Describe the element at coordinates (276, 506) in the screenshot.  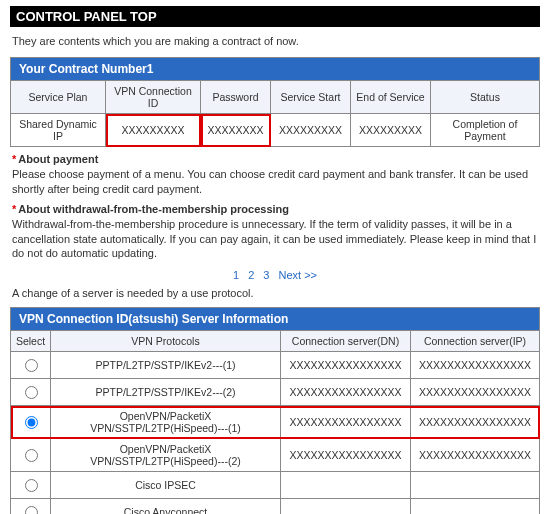
I see `server-row: Cisco Anyconnect` at that location.